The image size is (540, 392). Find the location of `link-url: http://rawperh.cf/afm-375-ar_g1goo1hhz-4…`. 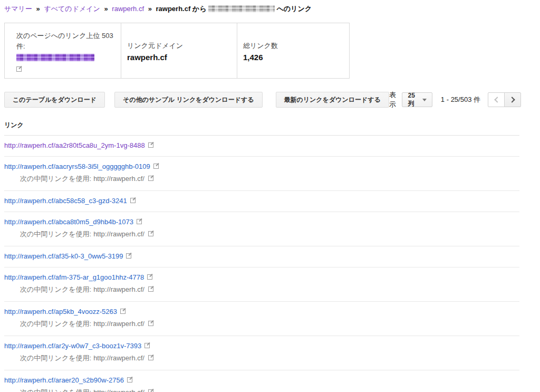

link-url: http://rawperh.cf/afm-375-ar_g1goo1hhz-4… is located at coordinates (74, 278).